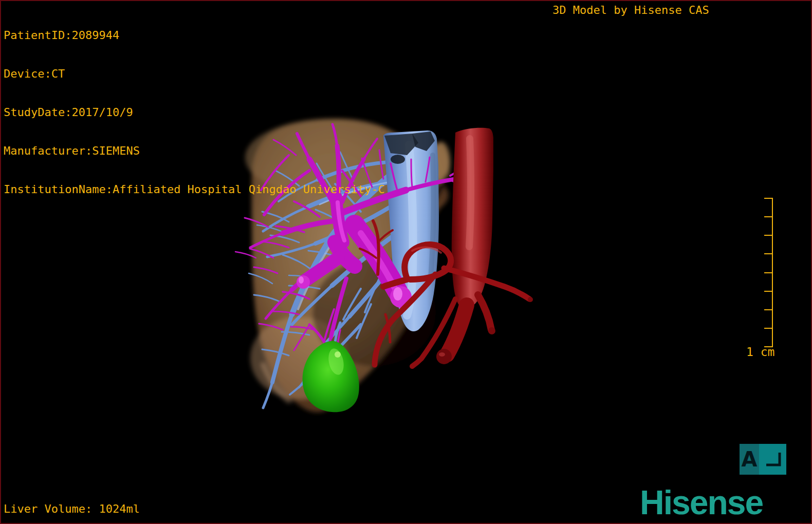 The image size is (812, 524). Describe the element at coordinates (530, 300) in the screenshot. I see `artery-tip` at that location.